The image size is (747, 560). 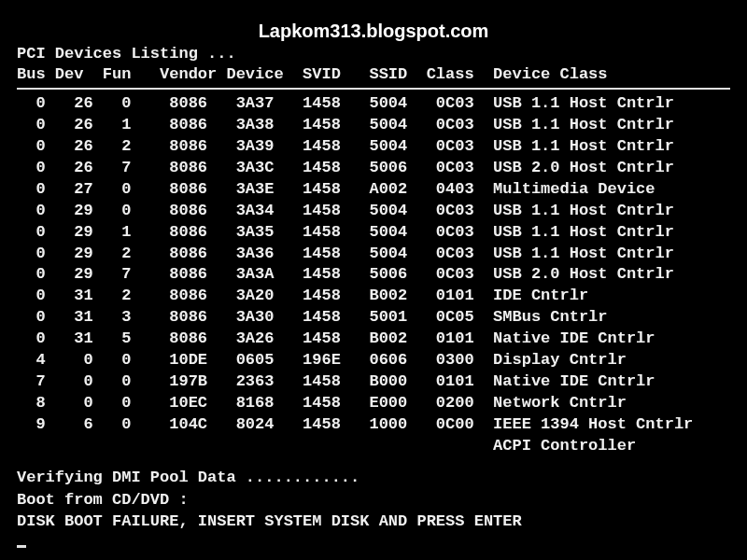 I want to click on table-row: 8 0 0 10EC 8168 1458 E000 0200 Network C…, so click(x=374, y=403).